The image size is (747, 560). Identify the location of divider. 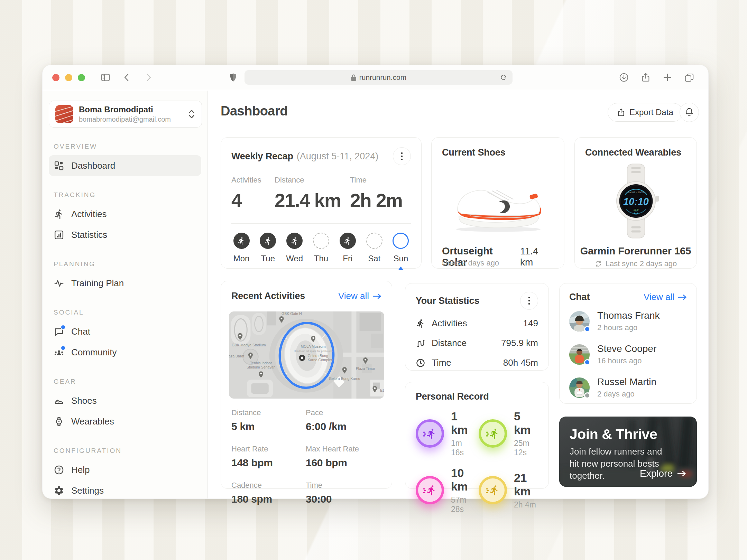
(321, 223).